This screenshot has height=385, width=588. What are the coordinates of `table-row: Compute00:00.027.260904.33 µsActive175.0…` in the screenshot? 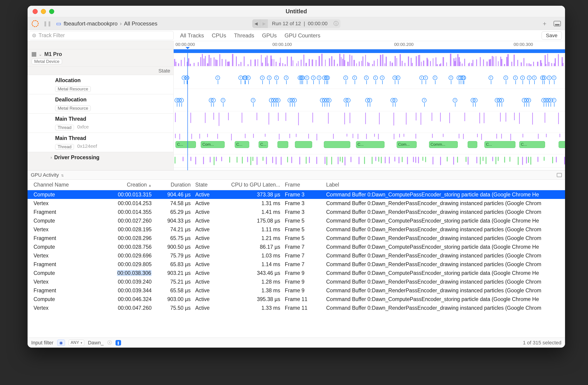 It's located at (296, 221).